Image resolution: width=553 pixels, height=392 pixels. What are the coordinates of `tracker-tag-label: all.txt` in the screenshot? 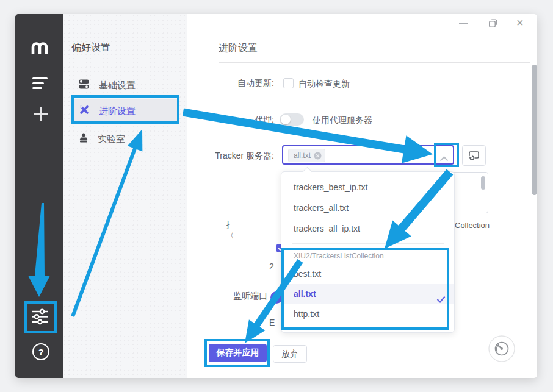 It's located at (302, 155).